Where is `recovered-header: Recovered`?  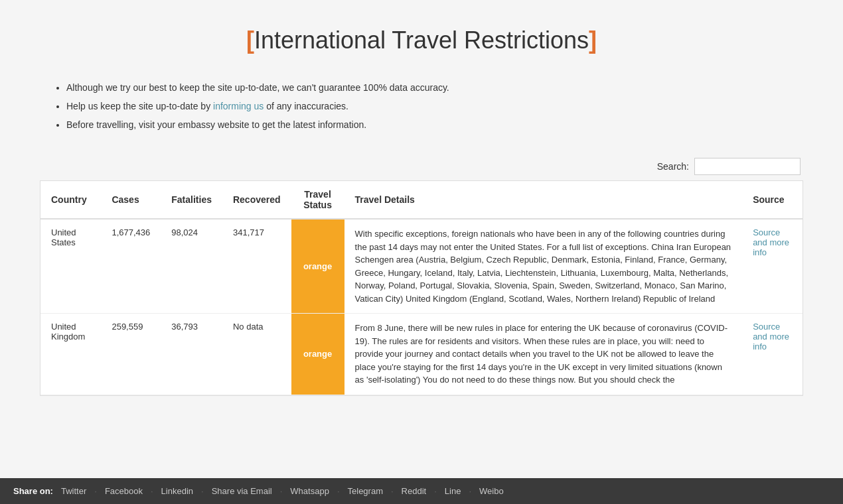
recovered-header: Recovered is located at coordinates (257, 200).